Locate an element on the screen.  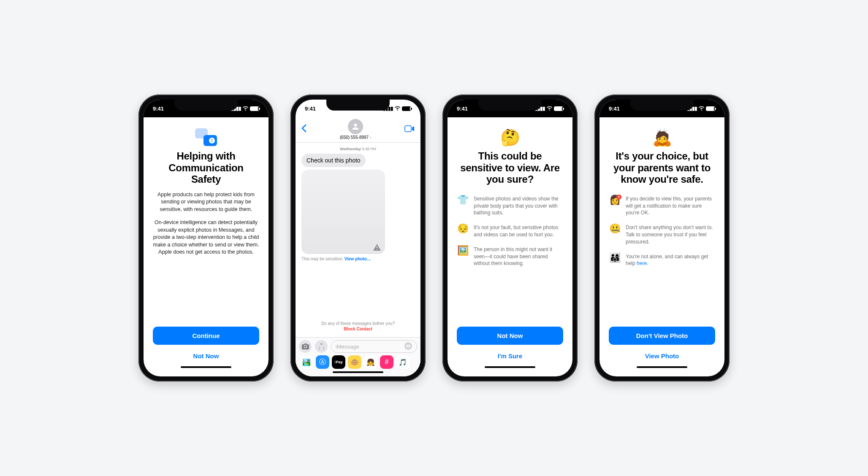
avatar-icon is located at coordinates (355, 127).